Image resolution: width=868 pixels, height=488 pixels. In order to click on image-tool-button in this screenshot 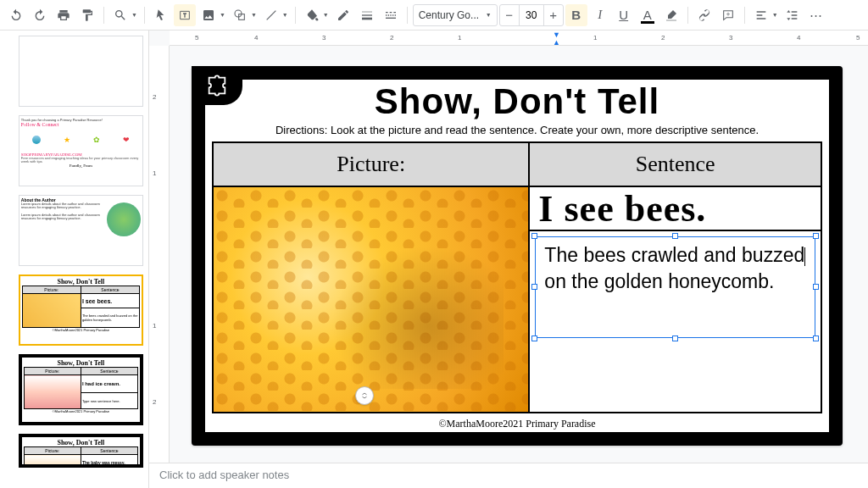, I will do `click(209, 15)`.